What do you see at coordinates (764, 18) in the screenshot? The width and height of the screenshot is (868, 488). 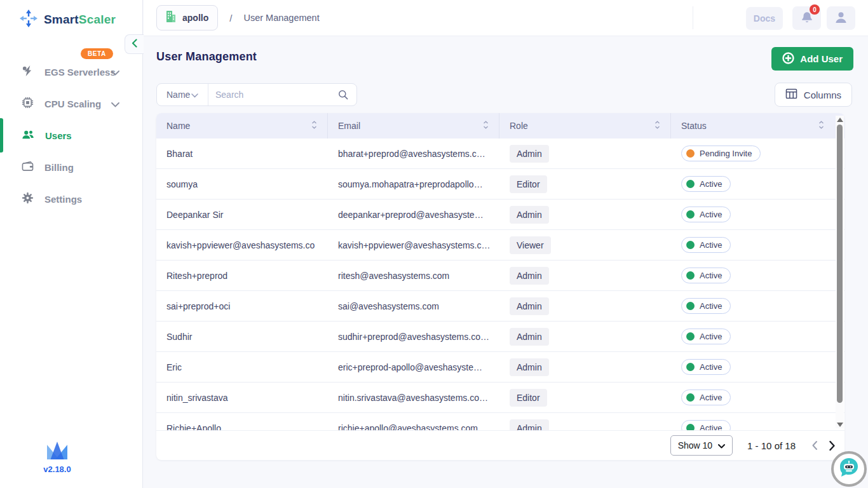 I see `docs-button: Docs` at bounding box center [764, 18].